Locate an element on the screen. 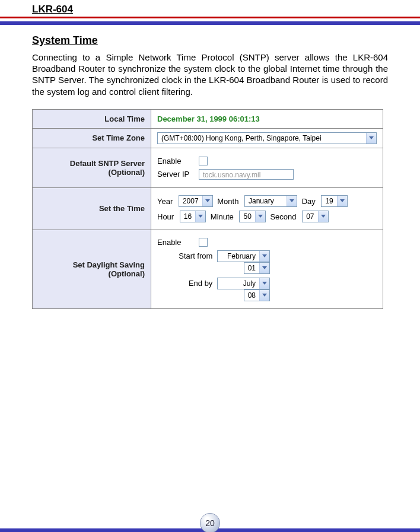 The height and width of the screenshot is (532, 420). timezone-select: (GMT+08:00) Hong Kong, Perth, Singapore,… is located at coordinates (267, 138).